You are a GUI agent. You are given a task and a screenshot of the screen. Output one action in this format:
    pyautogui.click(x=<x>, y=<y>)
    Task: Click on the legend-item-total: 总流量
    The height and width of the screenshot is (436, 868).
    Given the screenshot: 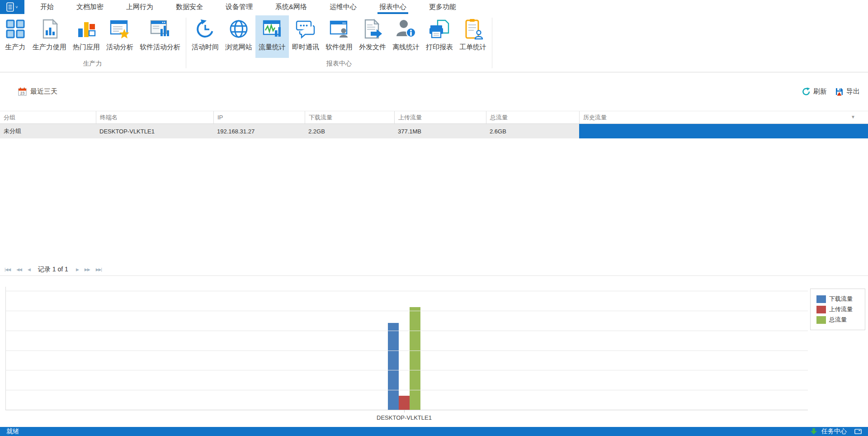 What is the action you would take?
    pyautogui.click(x=841, y=320)
    